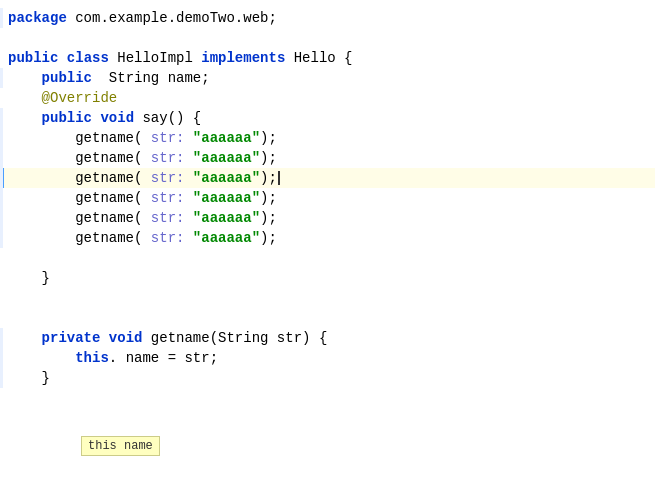 This screenshot has width=655, height=502. What do you see at coordinates (243, 58) in the screenshot?
I see `token: implements` at bounding box center [243, 58].